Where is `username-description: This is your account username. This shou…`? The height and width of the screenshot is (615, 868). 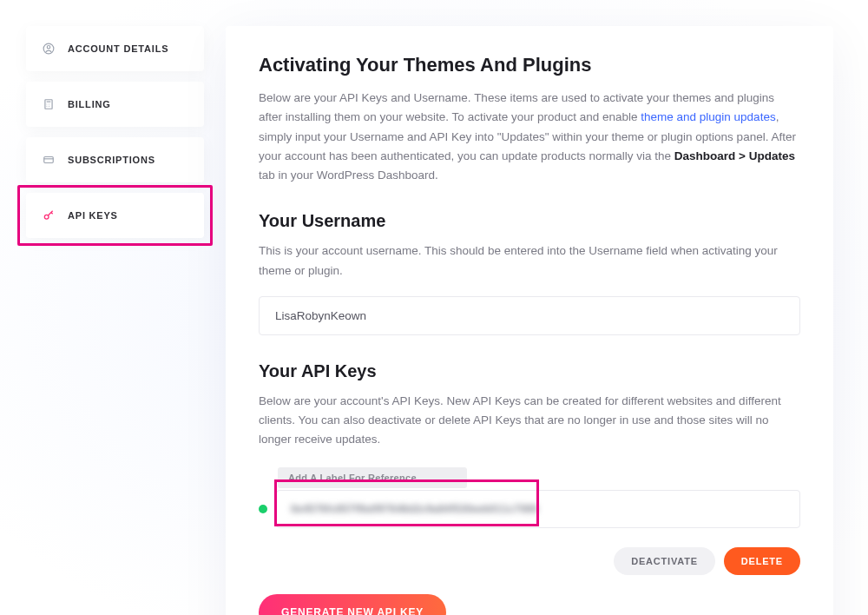 username-description: This is your account username. This shou… is located at coordinates (529, 261).